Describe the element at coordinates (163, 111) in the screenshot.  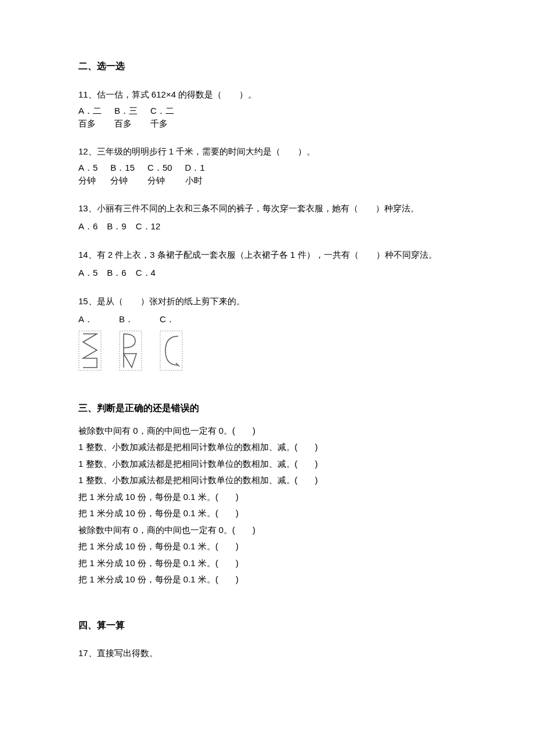
I see `option-label: C．二` at that location.